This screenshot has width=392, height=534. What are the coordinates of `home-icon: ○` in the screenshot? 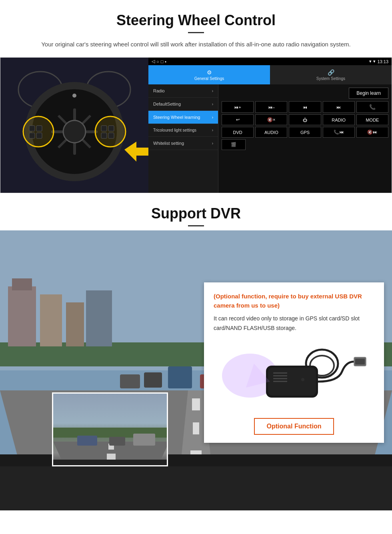 It's located at (158, 62).